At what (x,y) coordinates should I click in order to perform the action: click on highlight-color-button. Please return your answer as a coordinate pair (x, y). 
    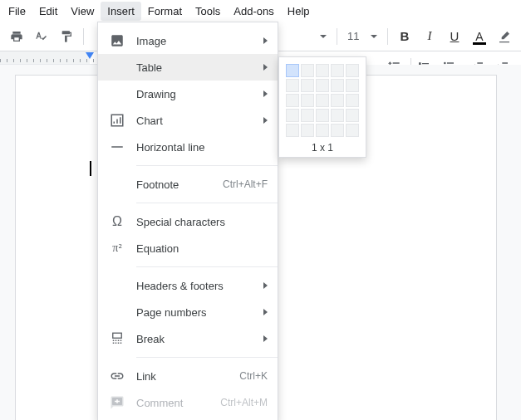
    Looking at the image, I should click on (504, 37).